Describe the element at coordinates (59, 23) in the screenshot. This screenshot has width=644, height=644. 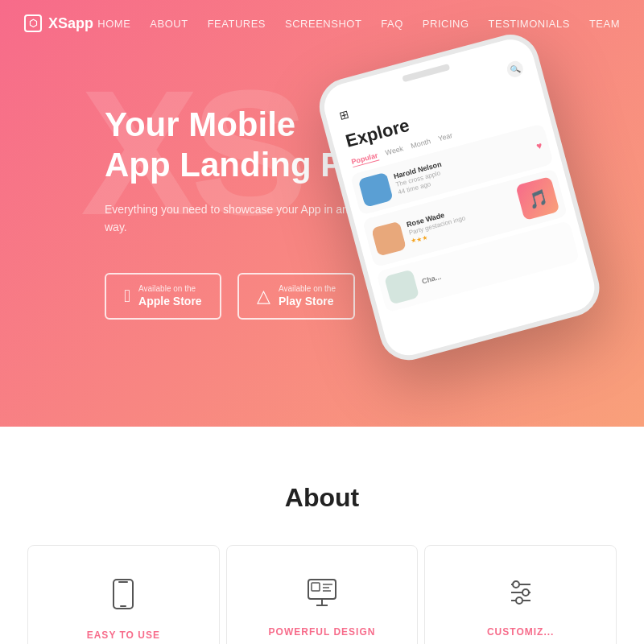
I see `brand-logo: ⬡ XSapp` at that location.